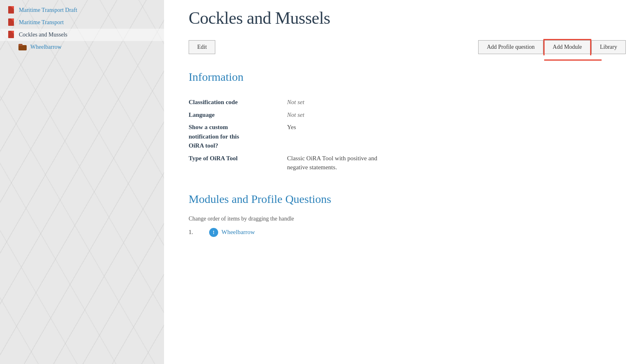  What do you see at coordinates (609, 47) in the screenshot?
I see `library-button: Library` at bounding box center [609, 47].